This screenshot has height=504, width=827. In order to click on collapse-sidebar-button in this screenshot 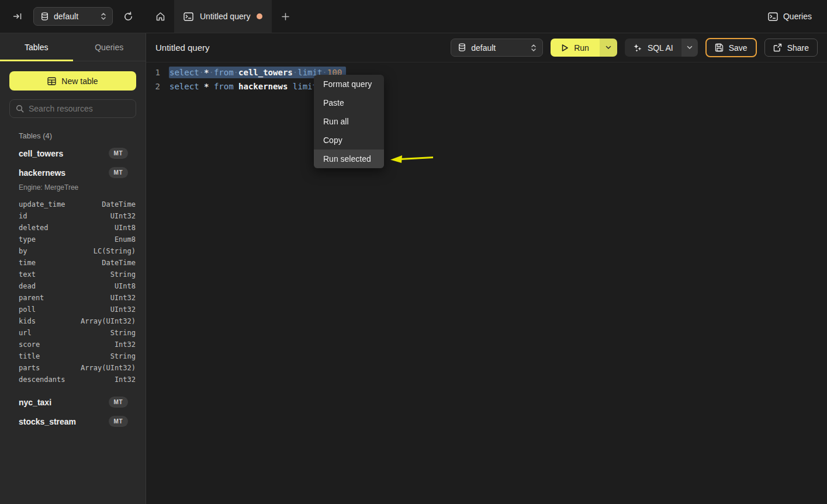, I will do `click(18, 16)`.